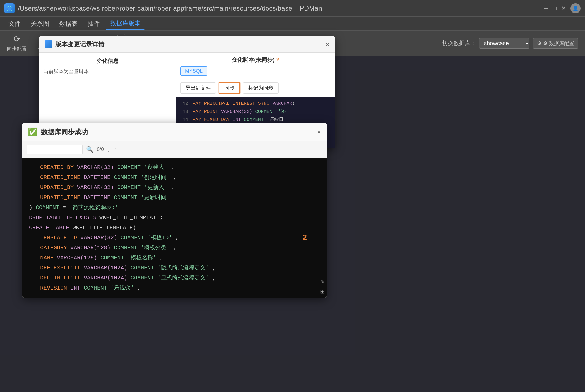 This screenshot has height=392, width=585. Describe the element at coordinates (68, 24) in the screenshot. I see `menu-table: 数据表` at that location.